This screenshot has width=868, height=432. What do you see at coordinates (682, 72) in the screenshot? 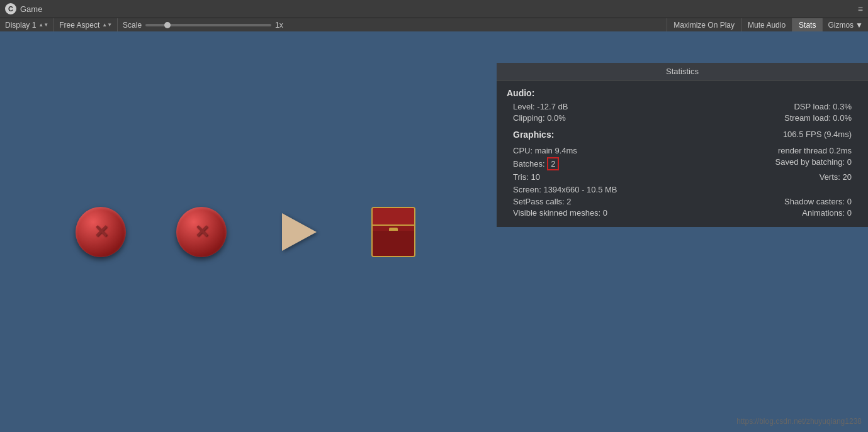
I see `stats-title: Statistics` at bounding box center [682, 72].